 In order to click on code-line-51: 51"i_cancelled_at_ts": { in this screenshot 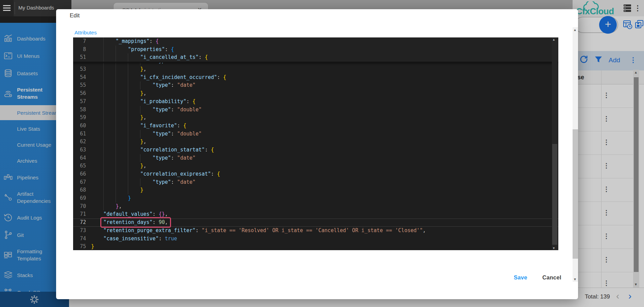, I will do `click(316, 58)`.